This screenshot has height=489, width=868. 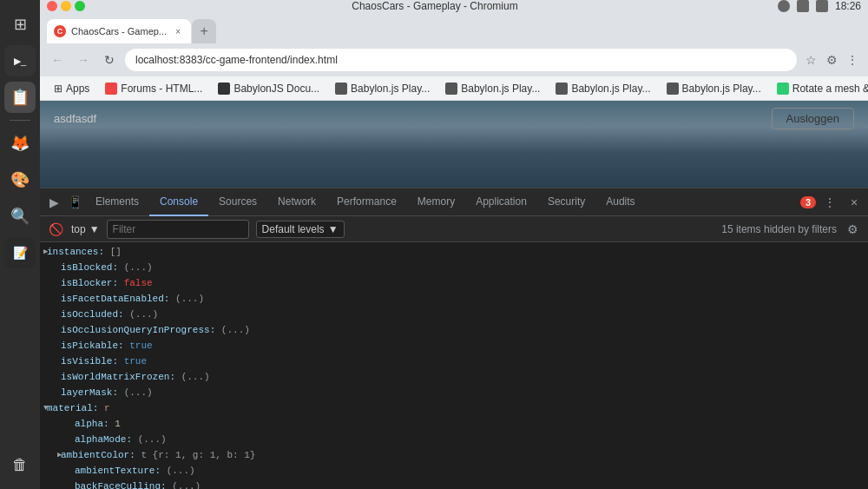 I want to click on dock-separator, so click(x=20, y=120).